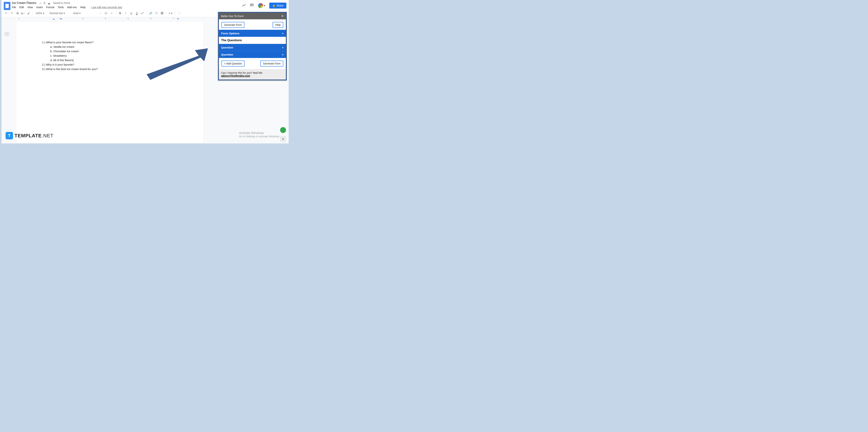  Describe the element at coordinates (283, 130) in the screenshot. I see `addon-green-icon` at that location.